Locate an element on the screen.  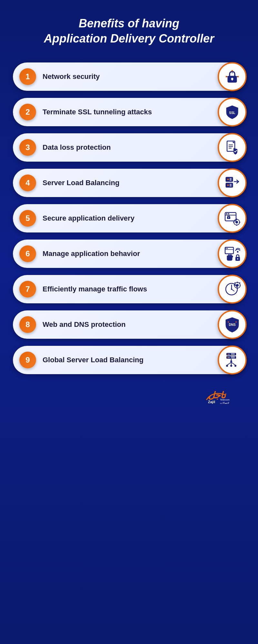
benefit-row-4: 4 Server Load Balancing is located at coordinates (129, 183).